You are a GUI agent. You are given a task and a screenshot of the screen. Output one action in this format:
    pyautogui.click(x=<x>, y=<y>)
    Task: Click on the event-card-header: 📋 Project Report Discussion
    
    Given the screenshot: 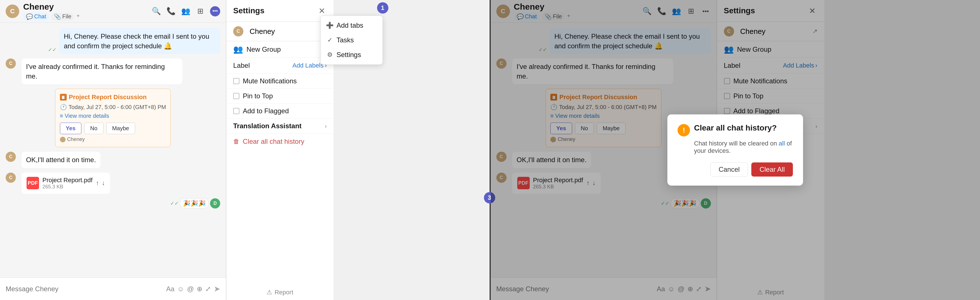 What is the action you would take?
    pyautogui.click(x=113, y=97)
    